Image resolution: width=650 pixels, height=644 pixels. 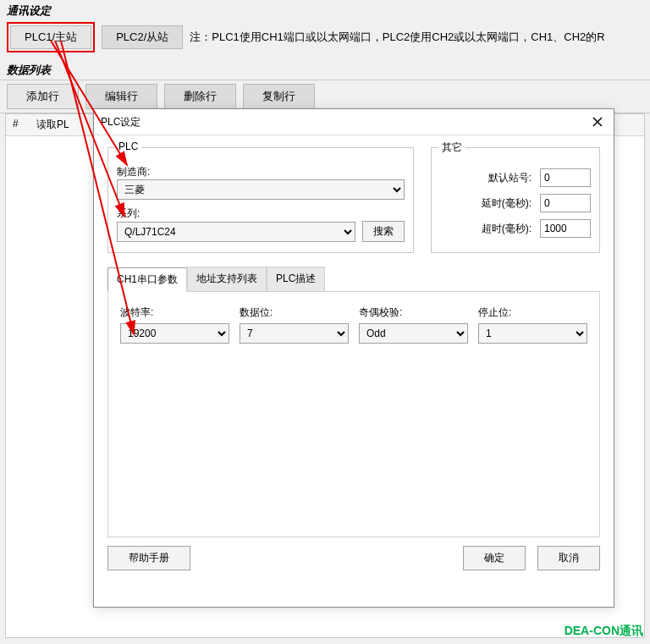 I want to click on parity-select: Odd, so click(x=413, y=333).